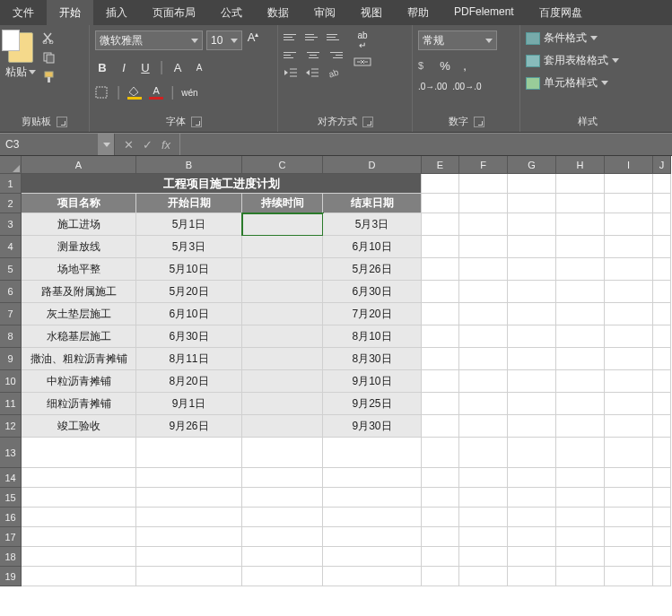  Describe the element at coordinates (189, 165) in the screenshot. I see `col-header-B: B` at that location.